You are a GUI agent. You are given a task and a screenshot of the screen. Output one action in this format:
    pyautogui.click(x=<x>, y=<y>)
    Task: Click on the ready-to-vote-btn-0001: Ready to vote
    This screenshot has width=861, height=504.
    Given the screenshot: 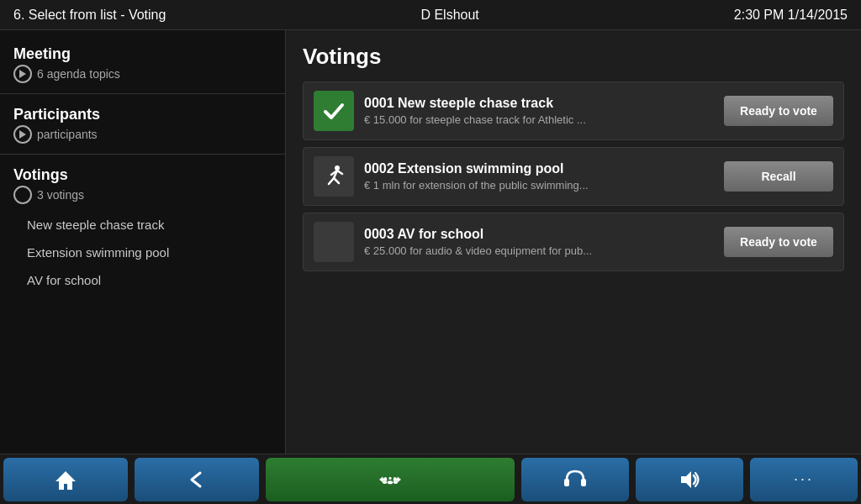 What is the action you would take?
    pyautogui.click(x=779, y=111)
    